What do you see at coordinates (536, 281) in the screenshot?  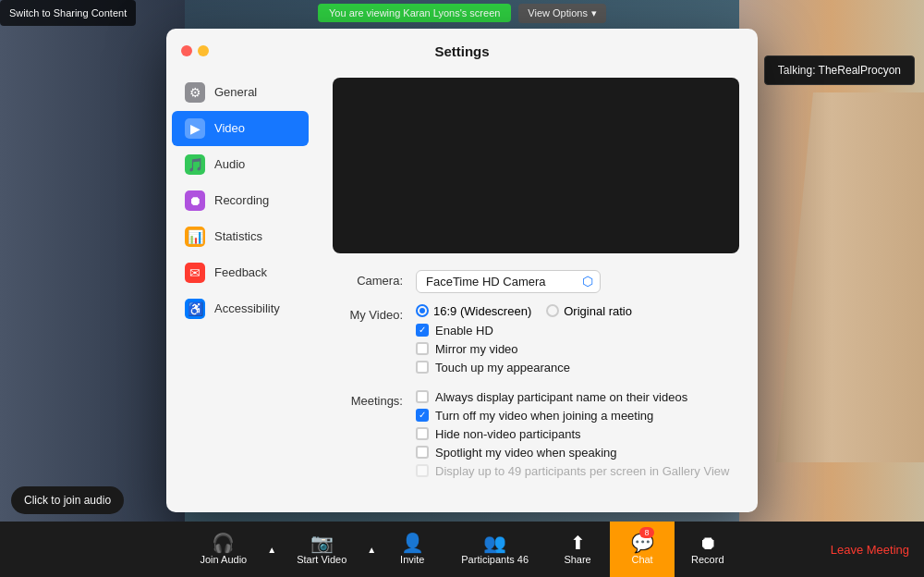 I see `camera-row: Camera: FaceTime HD Camera ⬡` at bounding box center [536, 281].